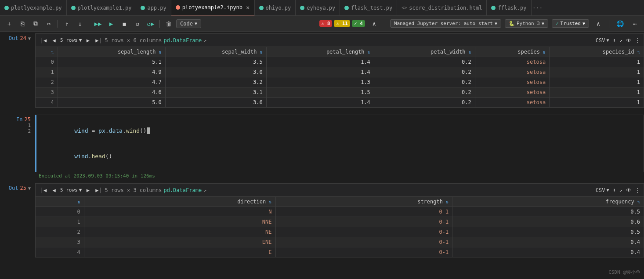 This screenshot has height=279, width=644. I want to click on chevron-down-icon: ▼, so click(543, 24).